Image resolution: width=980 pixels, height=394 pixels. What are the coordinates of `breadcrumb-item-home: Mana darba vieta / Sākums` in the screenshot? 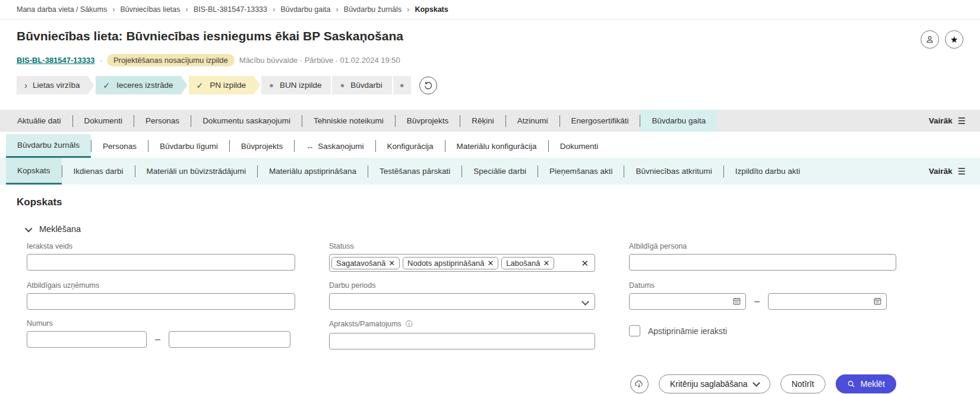 It's located at (62, 9).